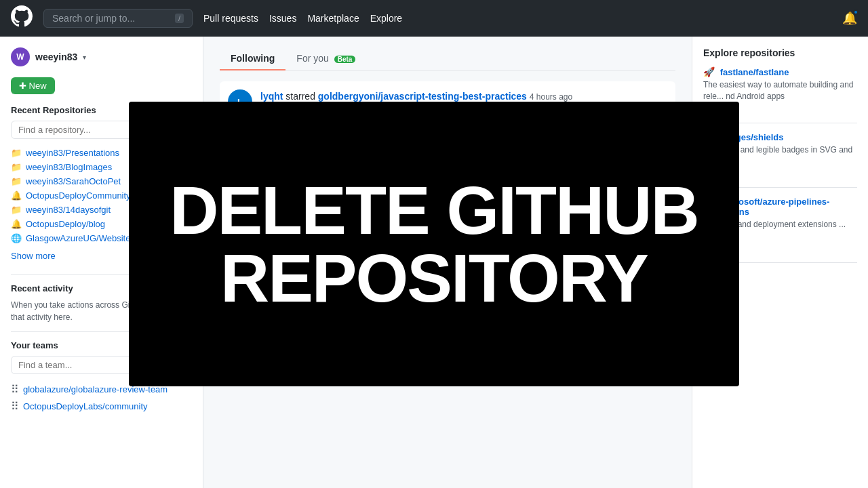 This screenshot has height=488, width=868. Describe the element at coordinates (33, 85) in the screenshot. I see `new-repo-button: ✚ New` at that location.